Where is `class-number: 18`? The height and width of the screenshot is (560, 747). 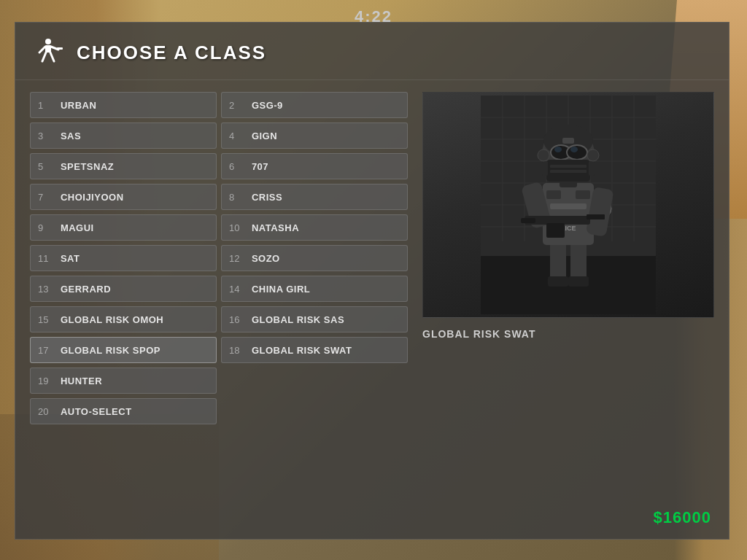 class-number: 18 is located at coordinates (237, 350).